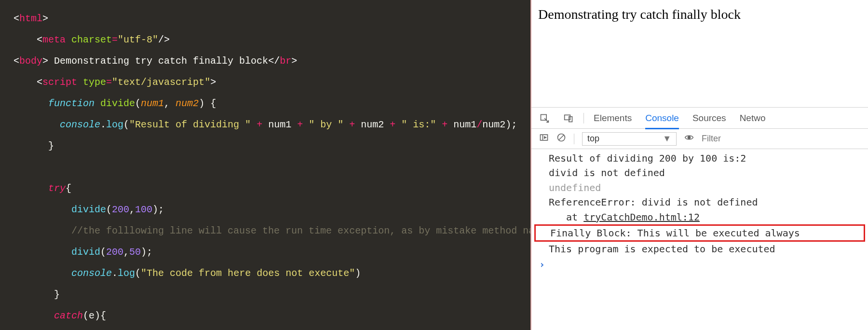 The height and width of the screenshot is (330, 868). What do you see at coordinates (593, 139) in the screenshot?
I see `context-label: top` at bounding box center [593, 139].